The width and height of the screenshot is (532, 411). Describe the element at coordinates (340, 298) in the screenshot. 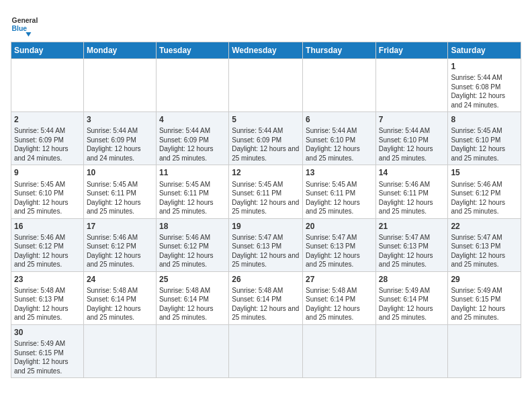

I see `calendar-cell: 27Sunrise: 5:48 AM Sunset: 6:14 PM Dayli…` at that location.